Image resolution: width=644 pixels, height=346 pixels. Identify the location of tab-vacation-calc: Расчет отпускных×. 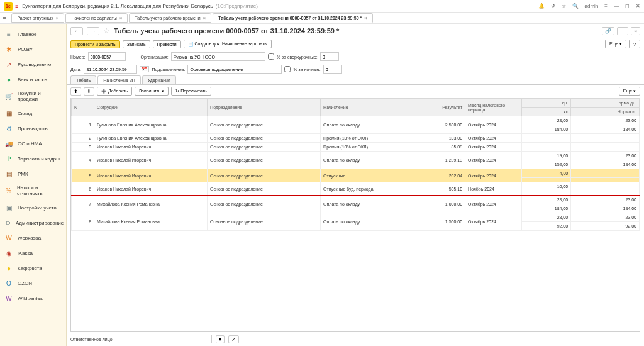
(38, 18).